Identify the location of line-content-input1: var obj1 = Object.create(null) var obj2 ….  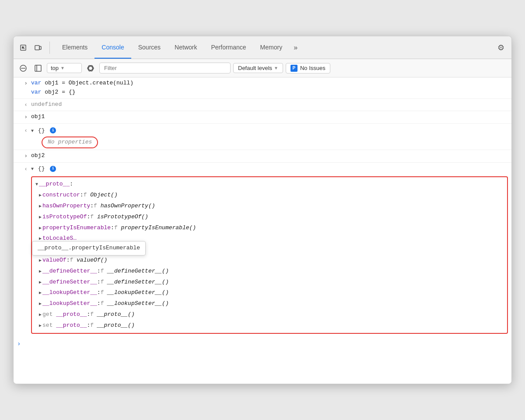
(270, 88).